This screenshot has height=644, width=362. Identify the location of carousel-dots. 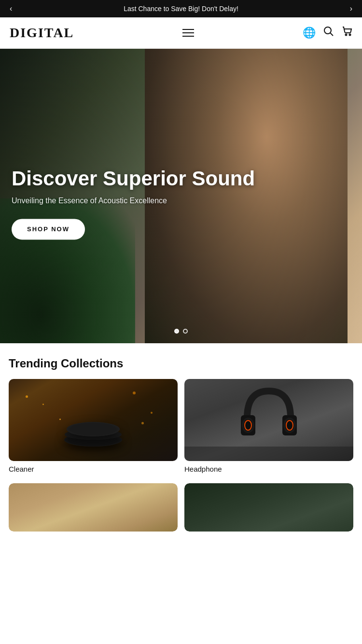
(181, 331).